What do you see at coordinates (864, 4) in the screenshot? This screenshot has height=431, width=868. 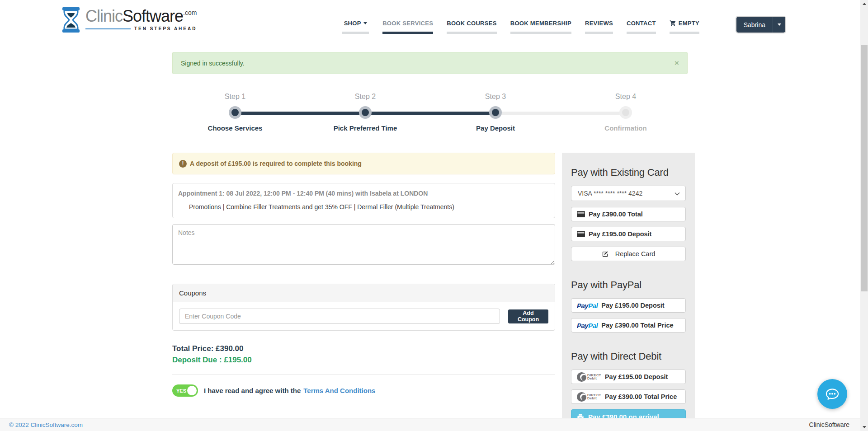 I see `scroll-up-arrow` at bounding box center [864, 4].